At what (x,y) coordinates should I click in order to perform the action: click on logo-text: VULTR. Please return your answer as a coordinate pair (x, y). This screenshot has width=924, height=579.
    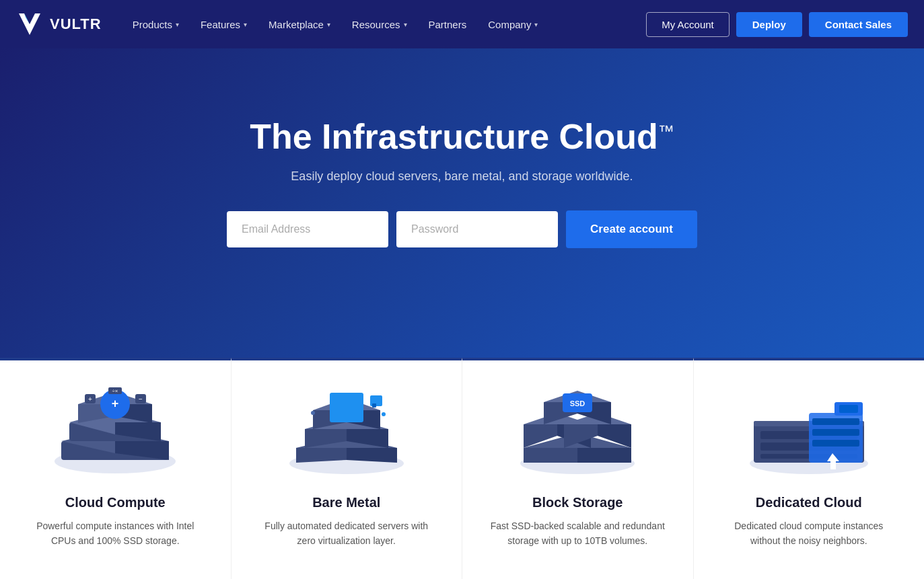
    Looking at the image, I should click on (75, 24).